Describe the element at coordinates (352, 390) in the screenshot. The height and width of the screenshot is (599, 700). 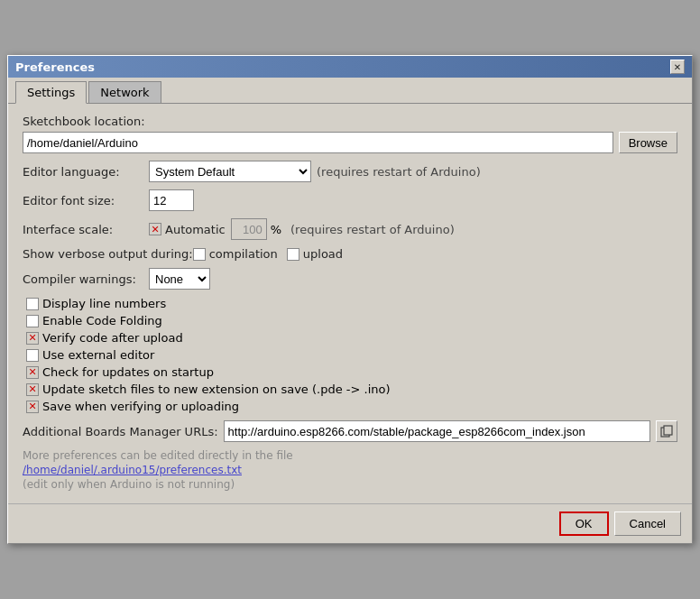
I see `update-sketch-row: Update sketch files to new extension on …` at that location.